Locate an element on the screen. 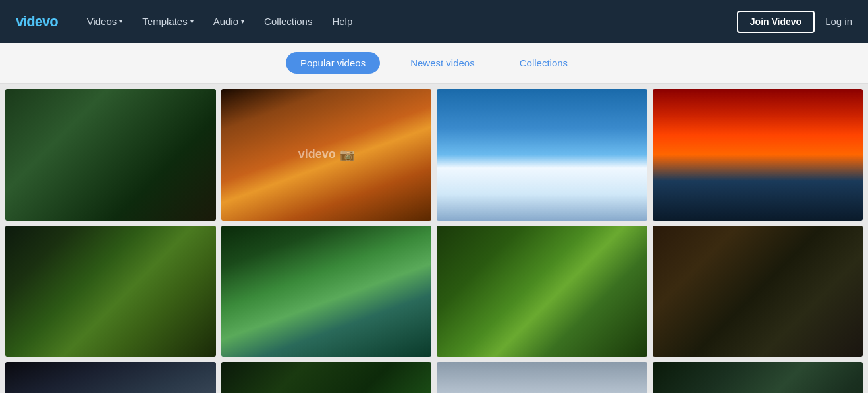 The width and height of the screenshot is (868, 393). nav-help: Help is located at coordinates (342, 21).